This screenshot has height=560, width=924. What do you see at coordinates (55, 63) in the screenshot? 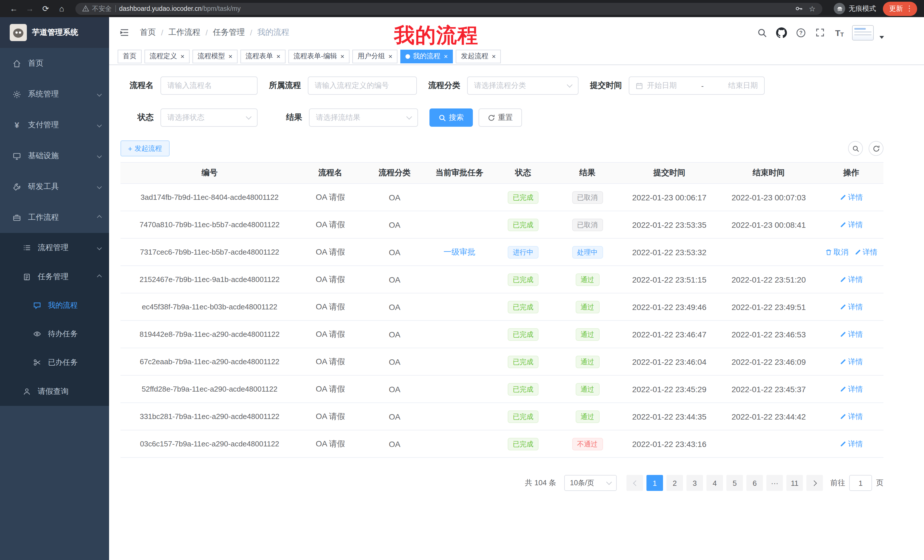
I see `sidebar-item-home: 首页` at bounding box center [55, 63].